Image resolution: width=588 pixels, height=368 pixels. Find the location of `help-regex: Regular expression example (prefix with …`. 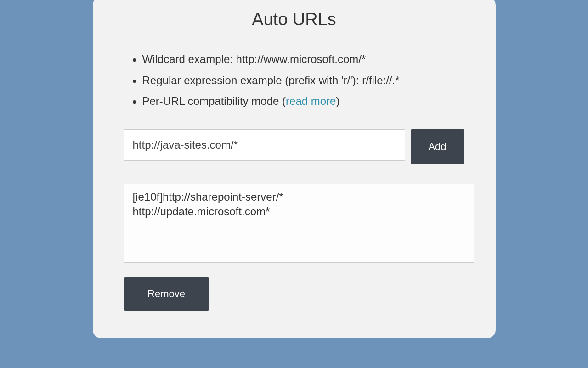

help-regex: Regular expression example (prefix with … is located at coordinates (303, 80).